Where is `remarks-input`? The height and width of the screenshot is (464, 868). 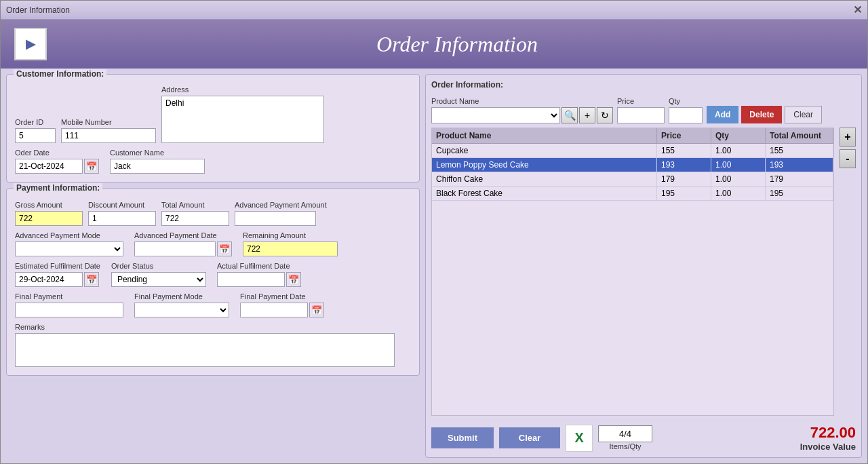 remarks-input is located at coordinates (205, 350).